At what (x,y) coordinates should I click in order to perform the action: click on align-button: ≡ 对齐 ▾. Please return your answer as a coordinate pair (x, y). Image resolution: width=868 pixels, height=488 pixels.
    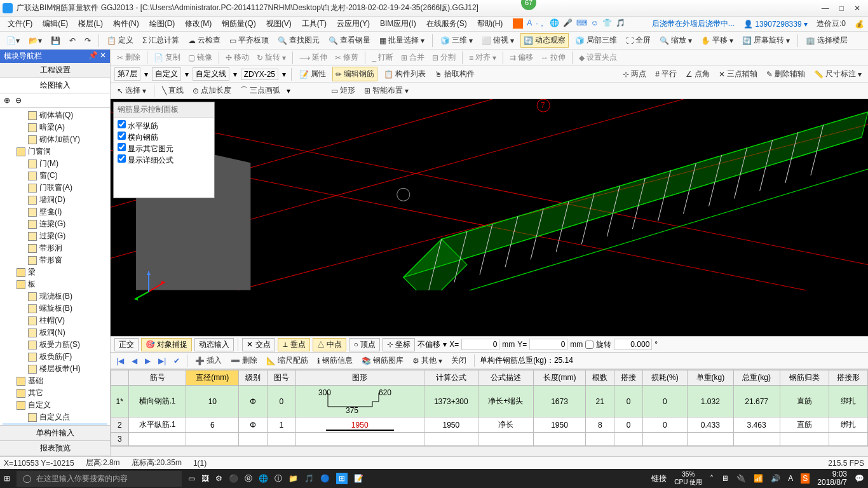
    Looking at the image, I should click on (483, 57).